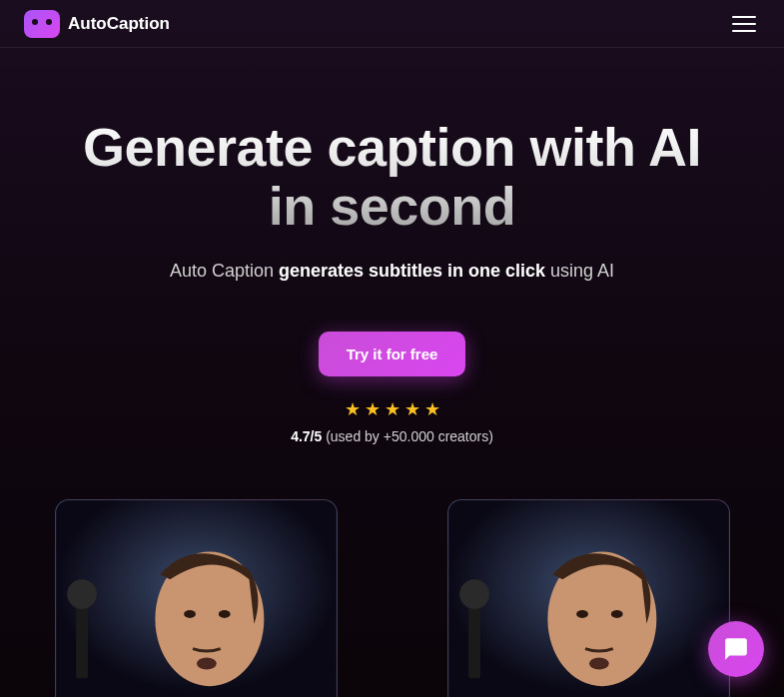  What do you see at coordinates (392, 147) in the screenshot?
I see `hero-title-line1: Generate caption with AI` at bounding box center [392, 147].